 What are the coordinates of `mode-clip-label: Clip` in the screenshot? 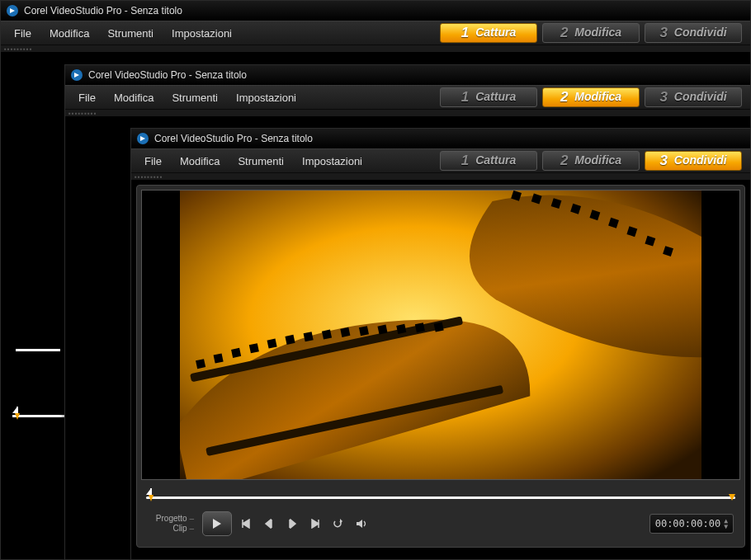 It's located at (180, 528).